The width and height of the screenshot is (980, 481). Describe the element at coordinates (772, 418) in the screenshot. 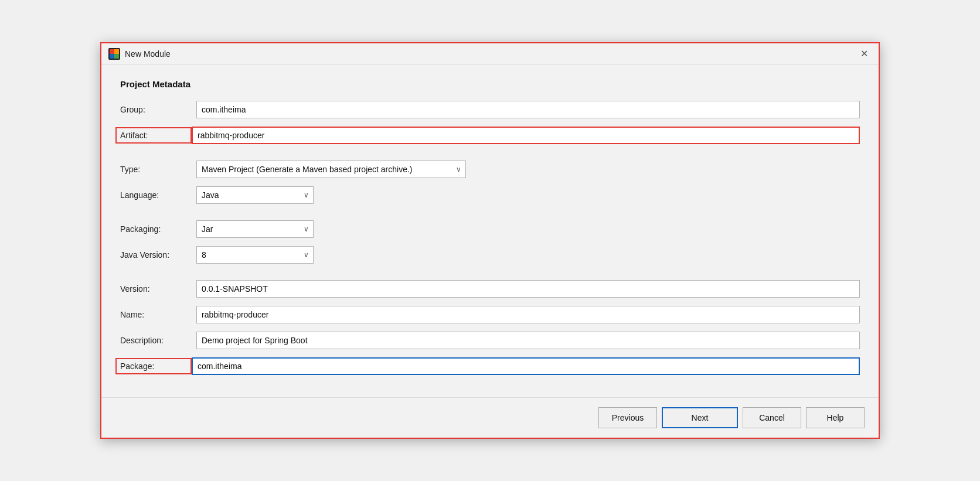

I see `cancel-button: Cancel` at that location.